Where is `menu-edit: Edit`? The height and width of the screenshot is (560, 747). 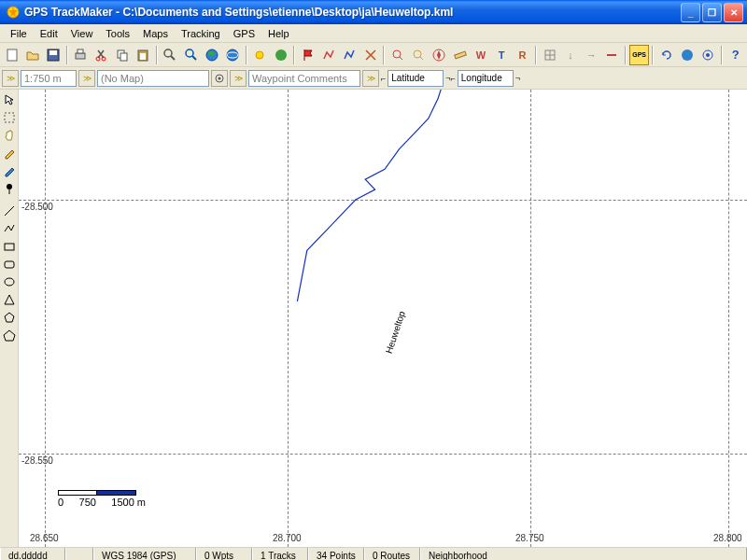
menu-edit: Edit is located at coordinates (49, 34).